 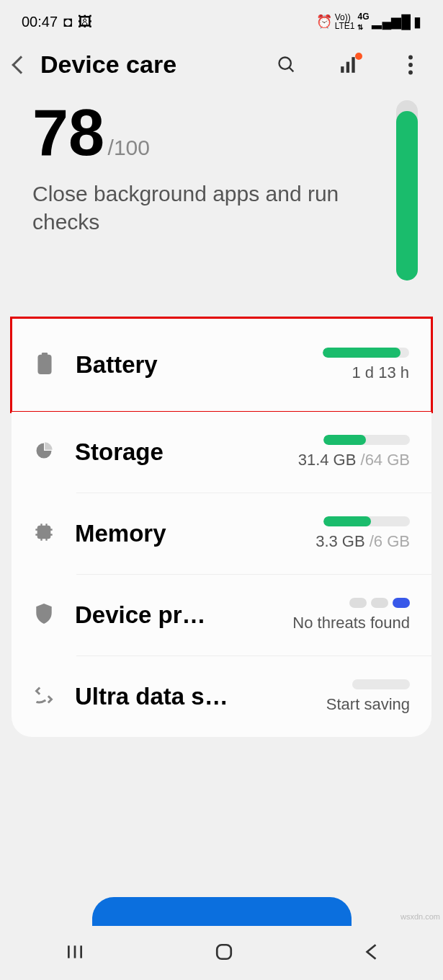 What do you see at coordinates (222, 953) in the screenshot?
I see `system-navbar` at bounding box center [222, 953].